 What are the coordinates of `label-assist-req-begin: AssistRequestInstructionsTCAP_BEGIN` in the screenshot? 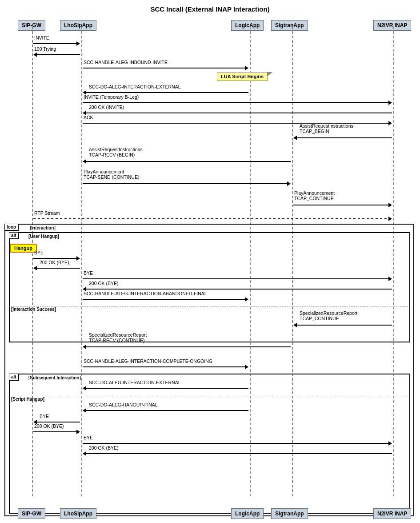 It's located at (326, 129).